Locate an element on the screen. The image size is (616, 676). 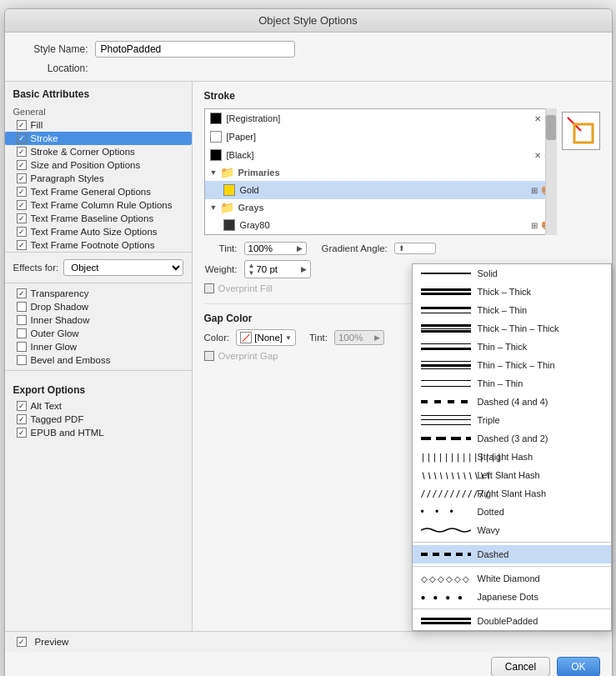
color-gray80: Gray80 ⊞ 🎨 is located at coordinates (380, 225).